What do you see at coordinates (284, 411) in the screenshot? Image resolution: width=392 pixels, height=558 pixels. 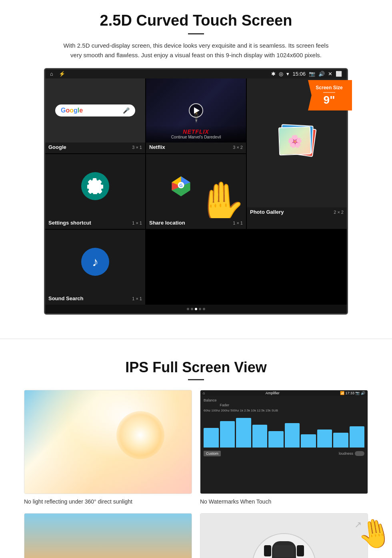 I see `amp-freq-labels: 60hz100hz200hz500hz1k2.5k10k12.5k15kSUB` at bounding box center [284, 411].